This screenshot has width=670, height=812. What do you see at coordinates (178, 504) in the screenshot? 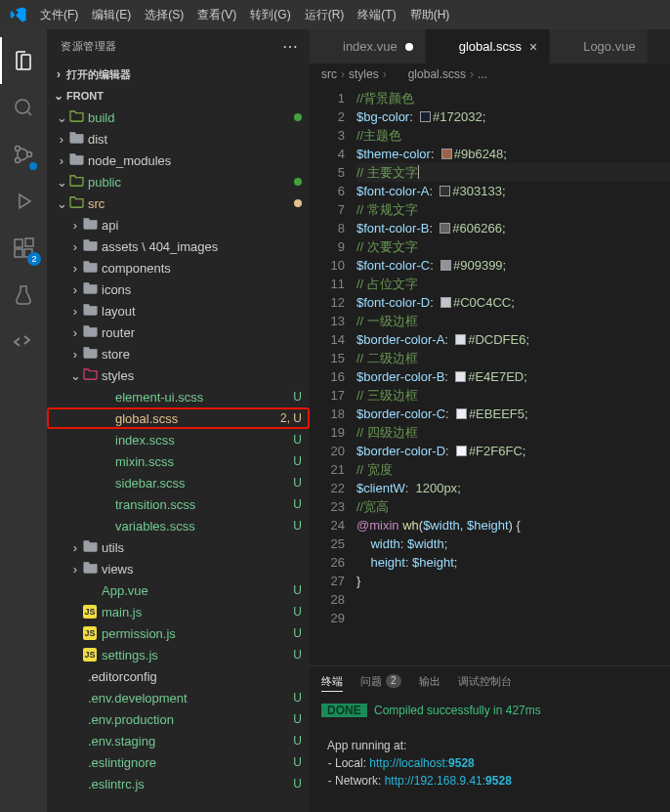
I see `tree-file: stransition.scssU` at bounding box center [178, 504].